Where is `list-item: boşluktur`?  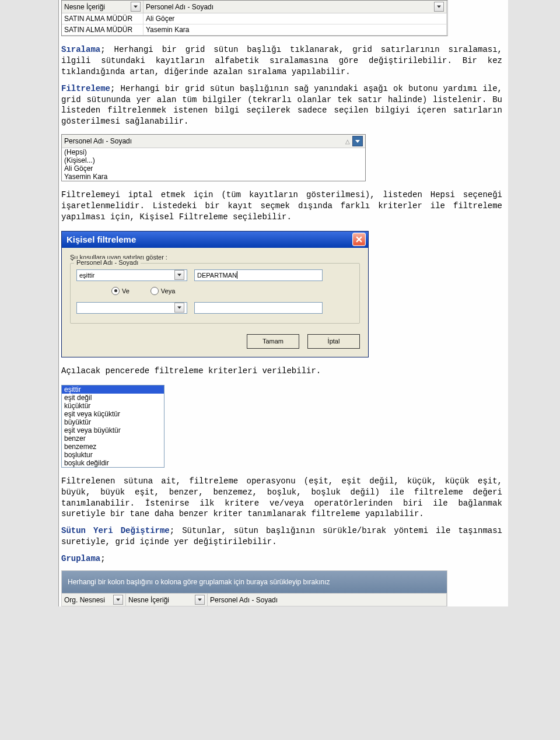 list-item: boşluktur is located at coordinates (113, 455).